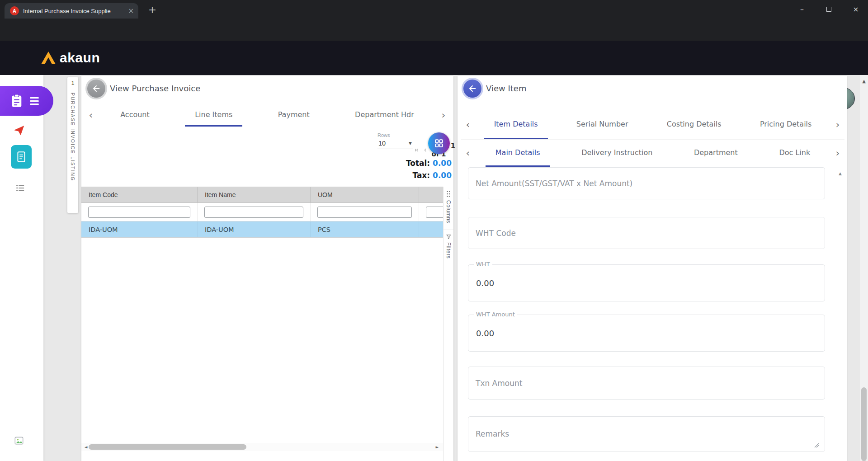 The image size is (868, 461). Describe the element at coordinates (19, 441) in the screenshot. I see `image-placeholder-icon` at that location.